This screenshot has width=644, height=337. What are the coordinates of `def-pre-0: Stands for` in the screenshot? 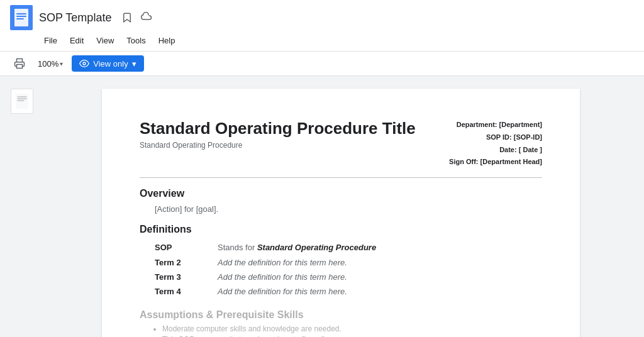 It's located at (238, 248).